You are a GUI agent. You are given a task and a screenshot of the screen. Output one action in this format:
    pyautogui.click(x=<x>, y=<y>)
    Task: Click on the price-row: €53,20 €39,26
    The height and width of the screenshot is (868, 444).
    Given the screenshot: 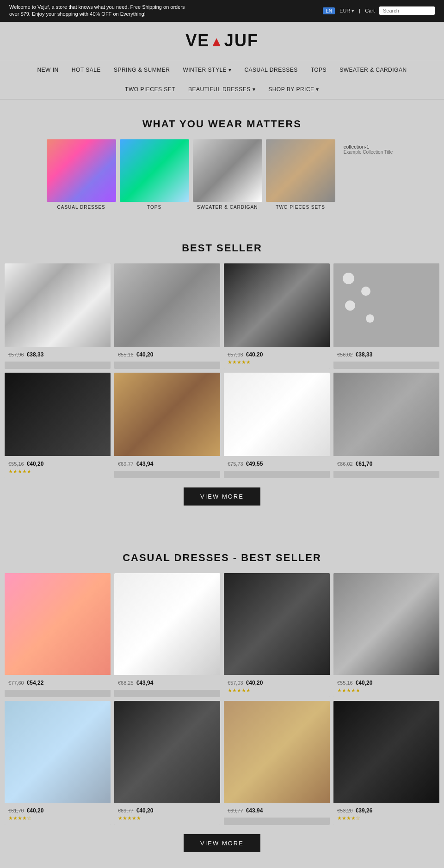 What is the action you would take?
    pyautogui.click(x=387, y=811)
    